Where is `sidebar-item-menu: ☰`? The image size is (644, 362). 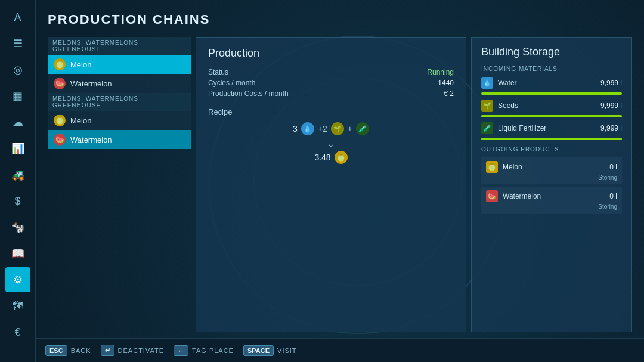 sidebar-item-menu: ☰ is located at coordinates (18, 44).